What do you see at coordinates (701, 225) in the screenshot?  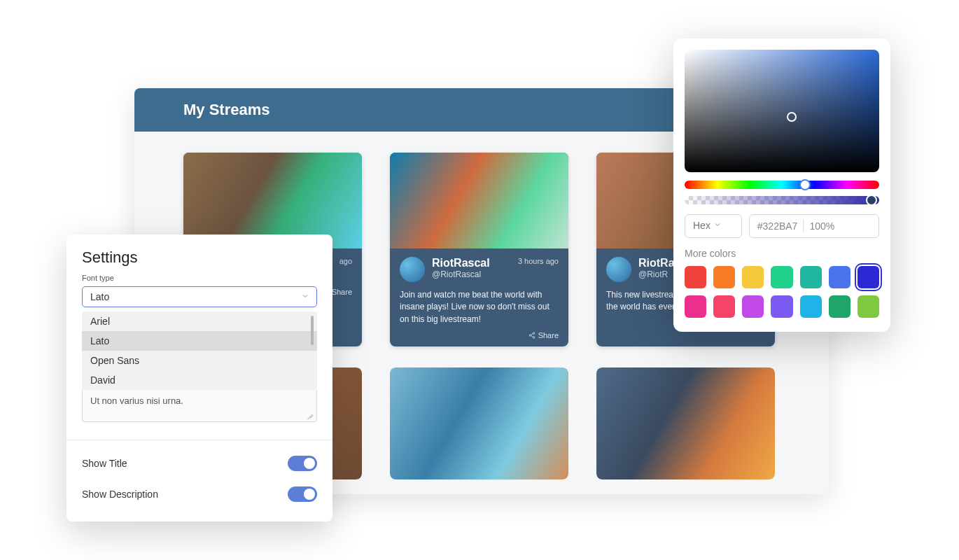 I see `color-format-value: Hex` at bounding box center [701, 225].